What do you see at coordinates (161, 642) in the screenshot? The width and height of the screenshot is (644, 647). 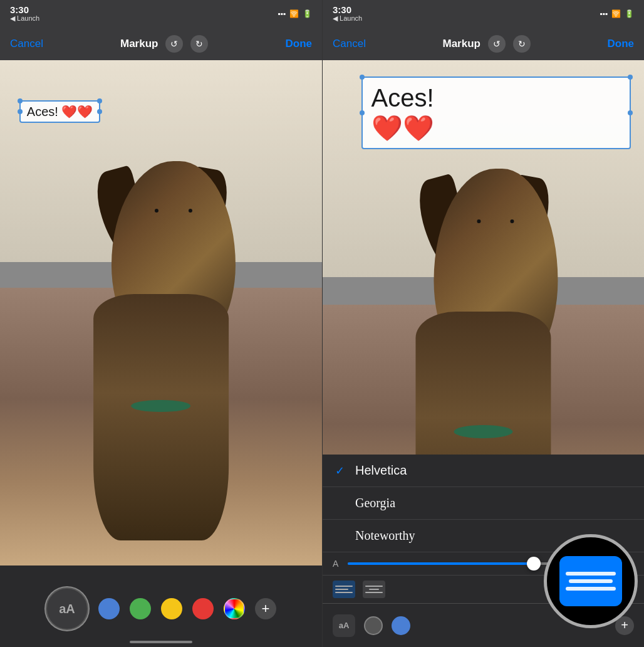 I see `left-home-indicator` at bounding box center [161, 642].